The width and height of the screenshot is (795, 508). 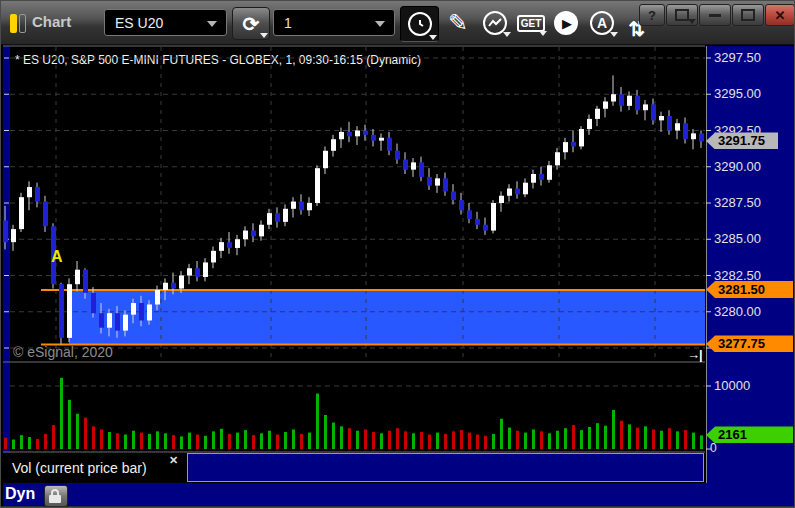 What do you see at coordinates (288, 23) in the screenshot?
I see `interval-value: 1` at bounding box center [288, 23].